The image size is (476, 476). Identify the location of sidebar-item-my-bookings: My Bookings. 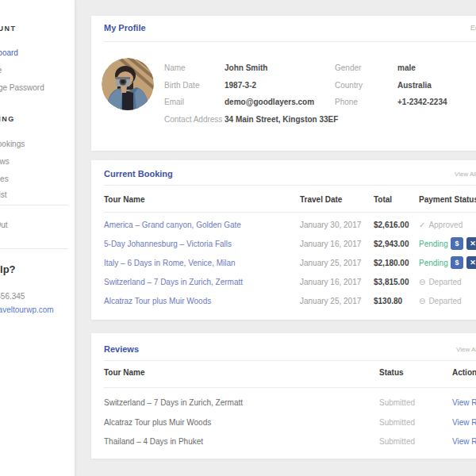
(13, 144).